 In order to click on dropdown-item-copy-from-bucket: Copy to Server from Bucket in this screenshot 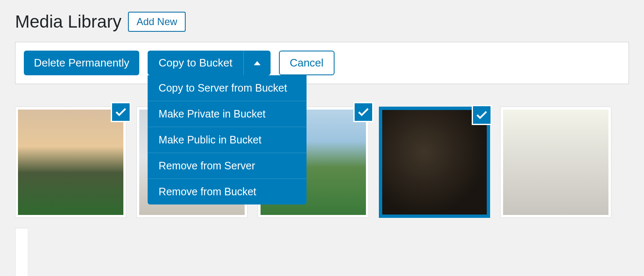, I will do `click(227, 88)`.